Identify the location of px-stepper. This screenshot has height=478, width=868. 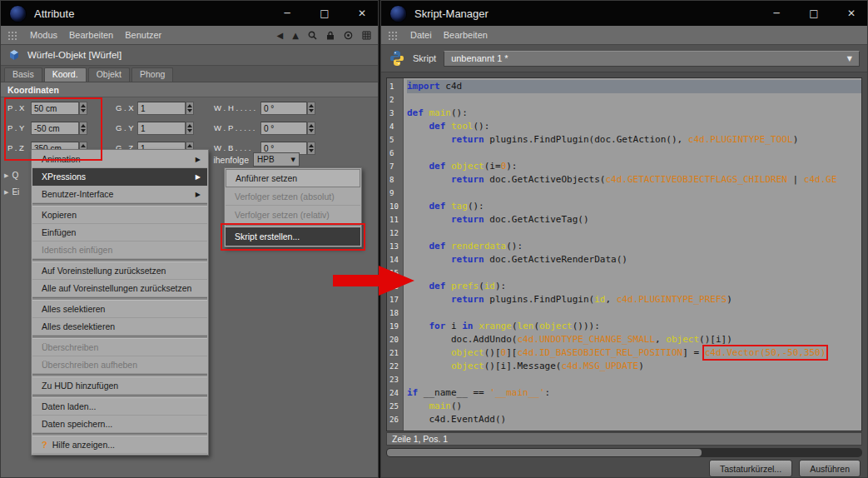
(83, 108).